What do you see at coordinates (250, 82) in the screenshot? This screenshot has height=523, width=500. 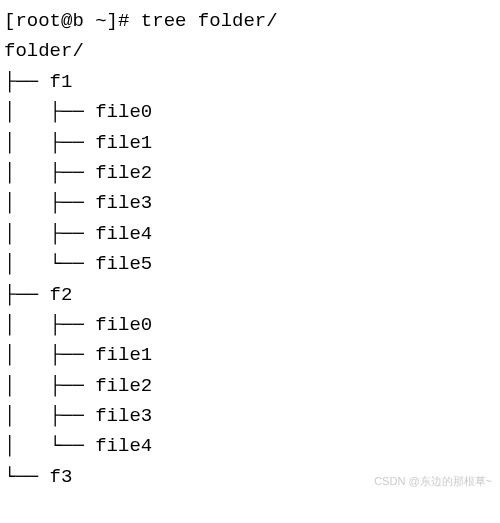 I see `tree-line: ├── f1` at bounding box center [250, 82].